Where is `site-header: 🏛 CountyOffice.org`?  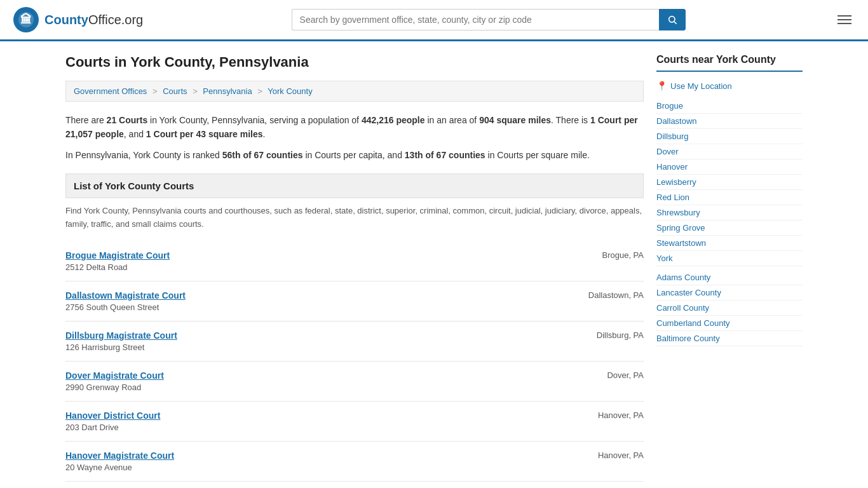
site-header: 🏛 CountyOffice.org is located at coordinates (434, 20).